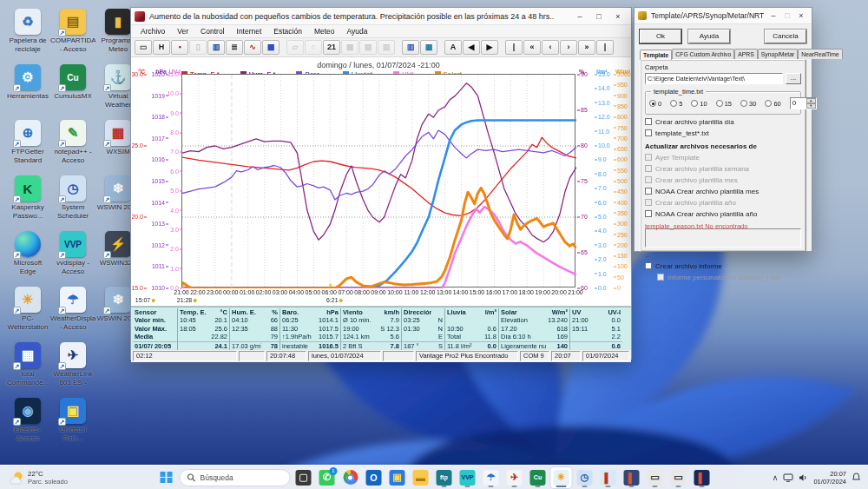 This screenshot has height=489, width=868. Describe the element at coordinates (773, 16) in the screenshot. I see `dialog-minimize-button: –` at that location.